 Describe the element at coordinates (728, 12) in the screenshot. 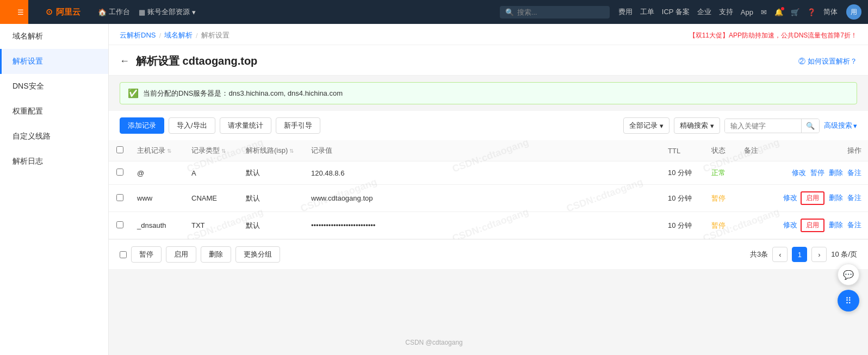

I see `nav-actions: 费用 工单 ICP 备案 企业 支持 App ✉ 🔔 🛒 ❓ 简体` at that location.